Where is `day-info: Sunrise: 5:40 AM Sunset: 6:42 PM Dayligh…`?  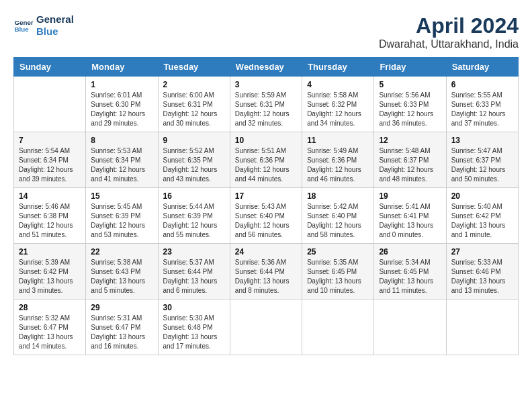
day-info: Sunrise: 5:40 AM Sunset: 6:42 PM Dayligh… is located at coordinates (482, 221).